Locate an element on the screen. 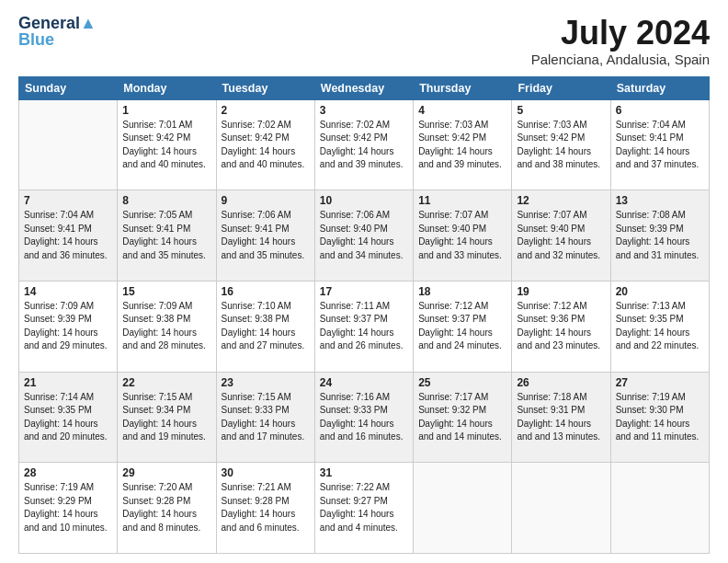 The width and height of the screenshot is (728, 563). day-number: 18 is located at coordinates (462, 292).